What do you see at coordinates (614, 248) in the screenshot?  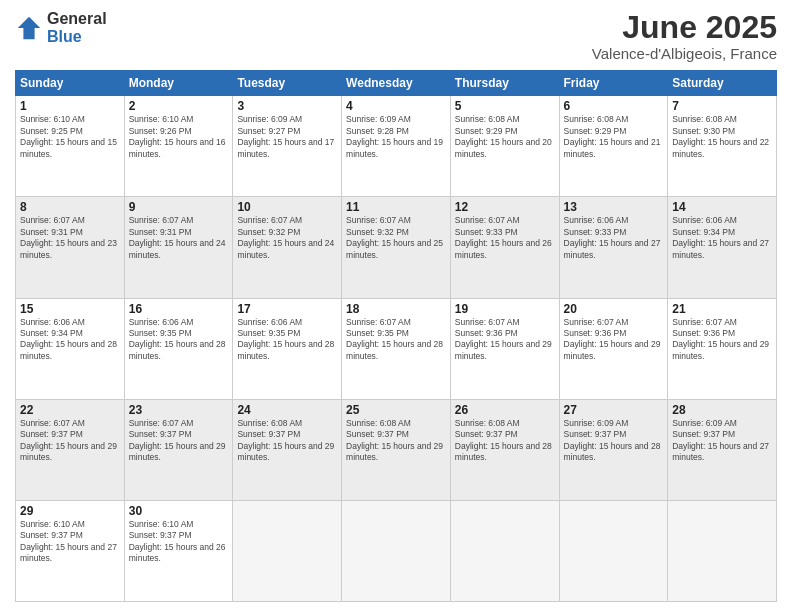 I see `table-row: 13 Sunrise: 6:06 AM Sunset: 9:33 PM Dayl…` at bounding box center [614, 248].